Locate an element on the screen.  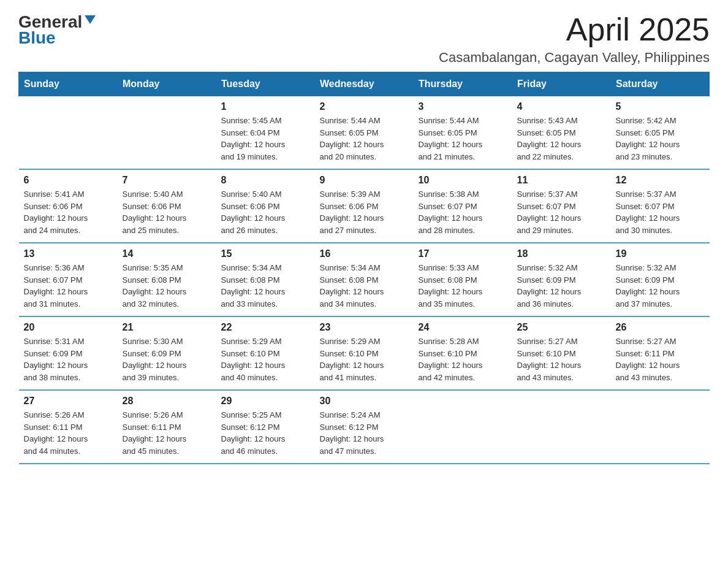
day-info: Sunrise: 5:41 AM Sunset: 6:06 PM Dayligh… is located at coordinates (69, 212).